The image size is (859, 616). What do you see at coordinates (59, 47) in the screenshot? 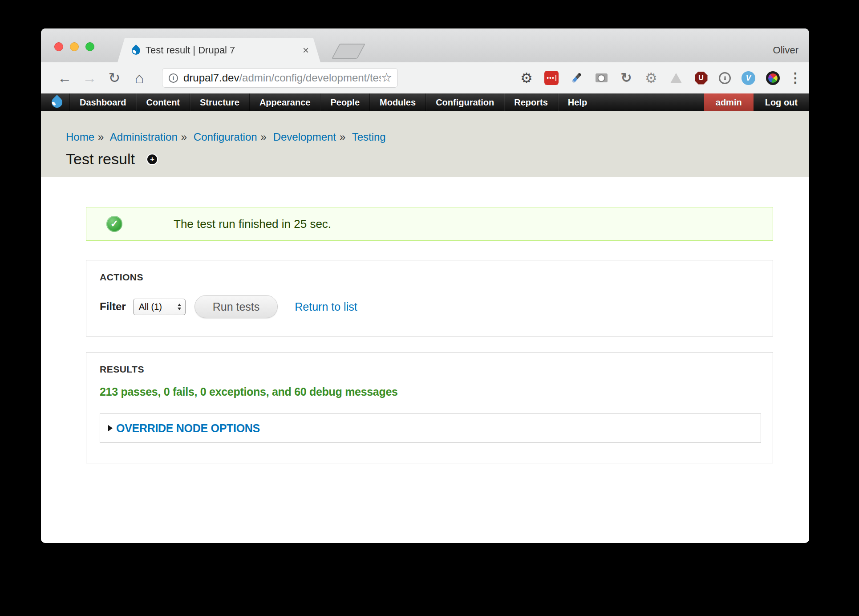
I see `close-window-button` at bounding box center [59, 47].